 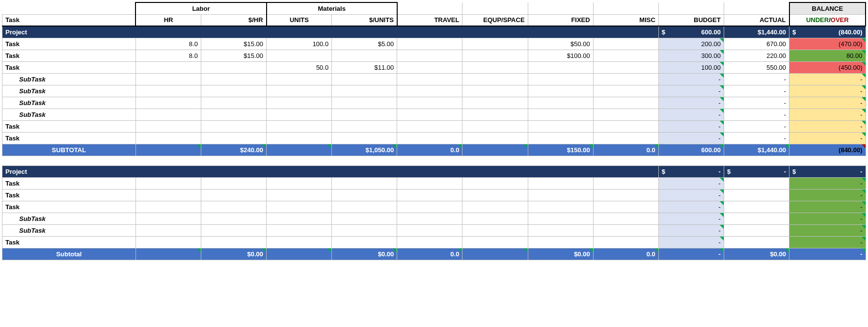 I want to click on project-title: Project, so click(x=331, y=32).